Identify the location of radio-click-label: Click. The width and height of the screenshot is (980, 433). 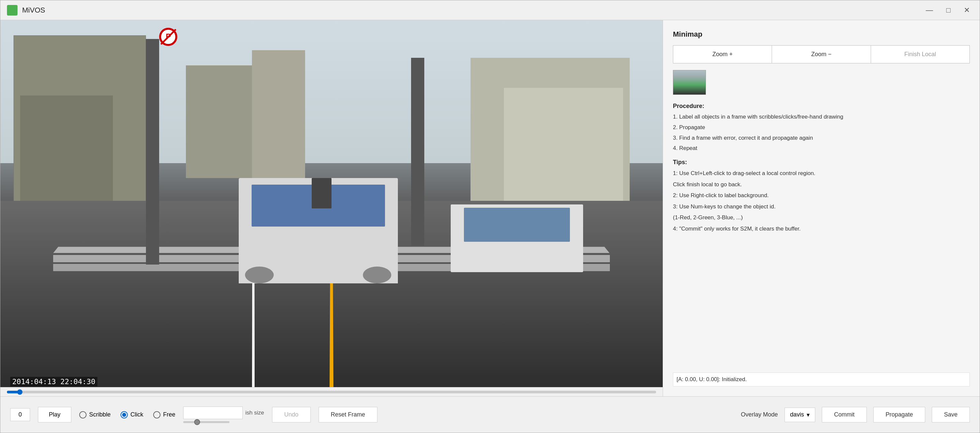
(137, 415).